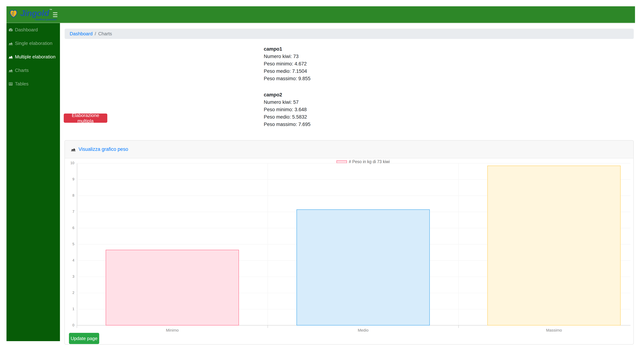  I want to click on y-tick-label: 6, so click(74, 228).